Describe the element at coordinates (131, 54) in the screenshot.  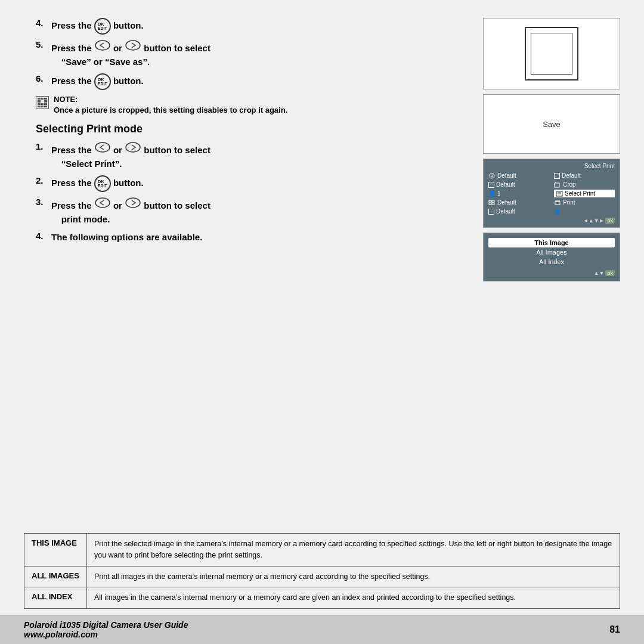
I see `step-5-text: Press the or button to select “Save” or …` at that location.